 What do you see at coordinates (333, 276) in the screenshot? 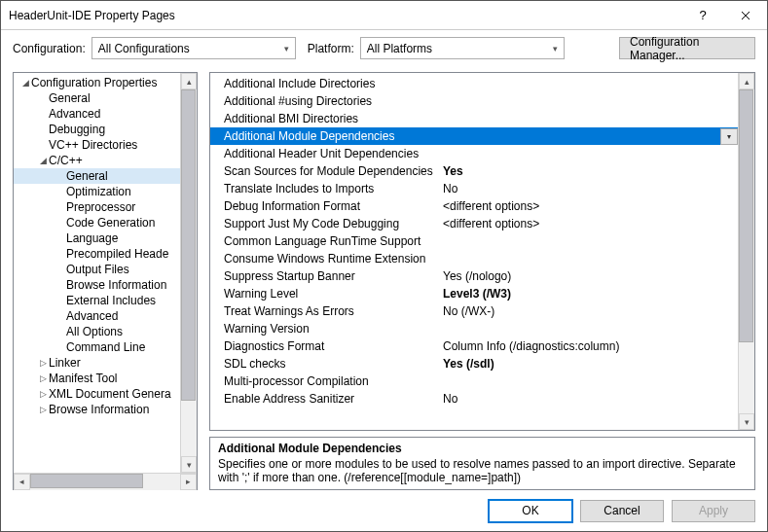
I see `property-name: Suppress Startup Banner` at bounding box center [333, 276].